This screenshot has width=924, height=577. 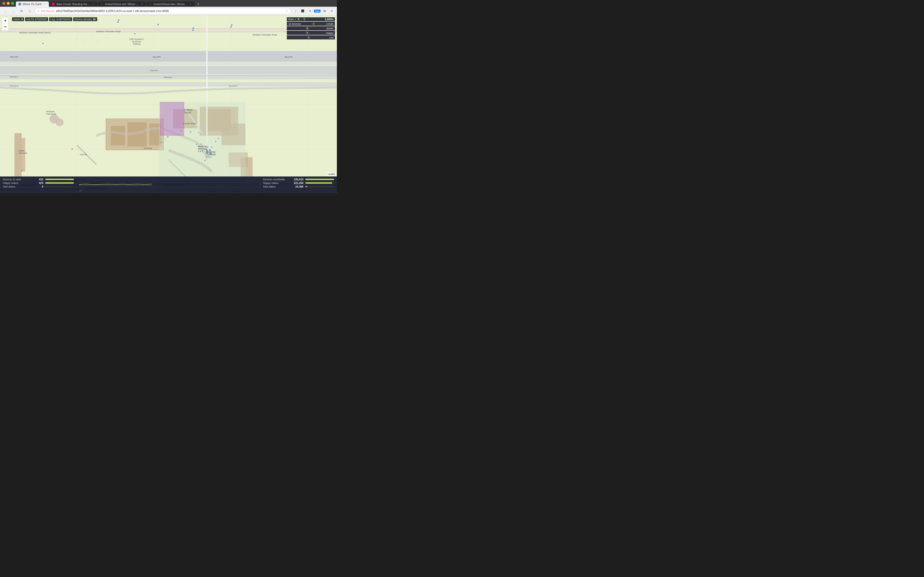 I want to click on svg-text: Taxiway B, so click(x=233, y=86).